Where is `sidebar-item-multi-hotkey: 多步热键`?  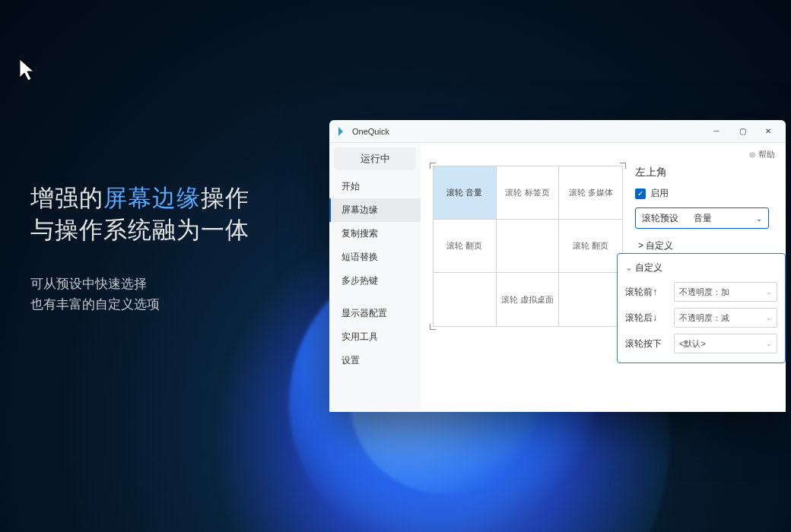 sidebar-item-multi-hotkey: 多步热键 is located at coordinates (375, 281).